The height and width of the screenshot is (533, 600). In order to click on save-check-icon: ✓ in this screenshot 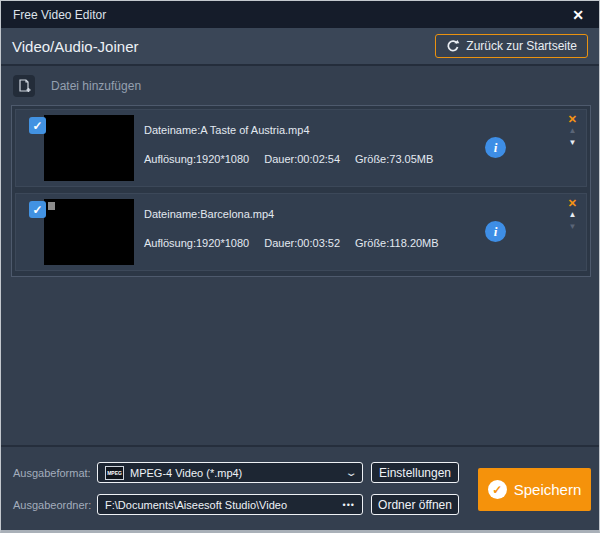, I will do `click(498, 490)`.